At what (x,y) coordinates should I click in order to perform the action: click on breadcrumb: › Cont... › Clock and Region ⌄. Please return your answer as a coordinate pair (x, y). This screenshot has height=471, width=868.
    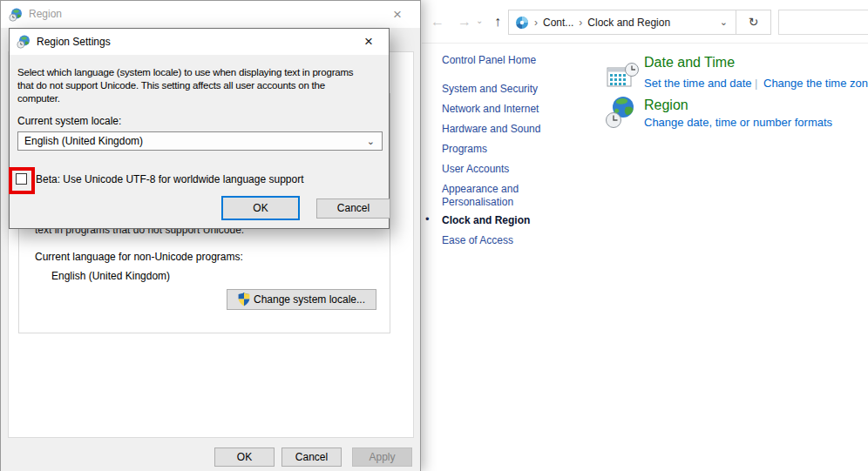
    Looking at the image, I should click on (622, 23).